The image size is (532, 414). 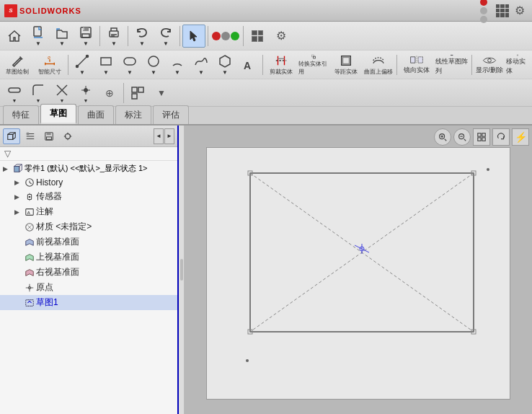 I want to click on lightning-icon: ⚡, so click(x=520, y=137).